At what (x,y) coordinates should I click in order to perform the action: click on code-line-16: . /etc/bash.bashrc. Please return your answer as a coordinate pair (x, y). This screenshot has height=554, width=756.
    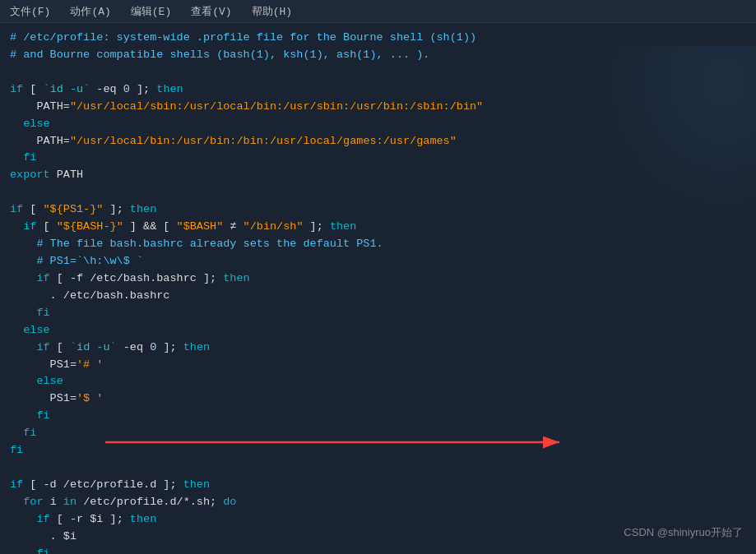
    Looking at the image, I should click on (378, 296).